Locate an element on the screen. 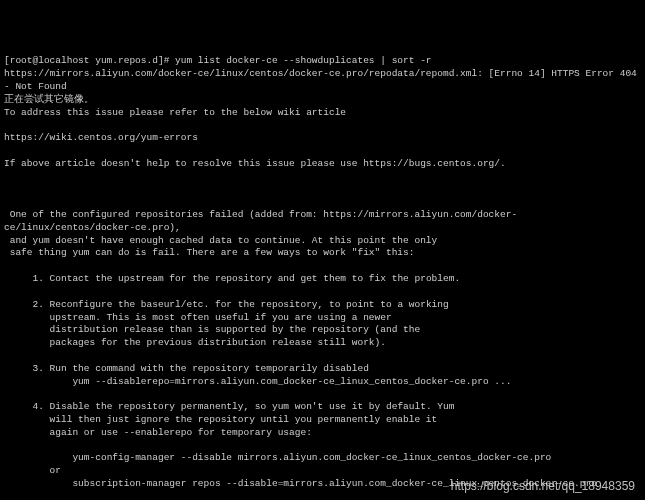 Image resolution: width=645 pixels, height=500 pixels. output-line: 4. Disable the repository permanently, s… is located at coordinates (229, 406).